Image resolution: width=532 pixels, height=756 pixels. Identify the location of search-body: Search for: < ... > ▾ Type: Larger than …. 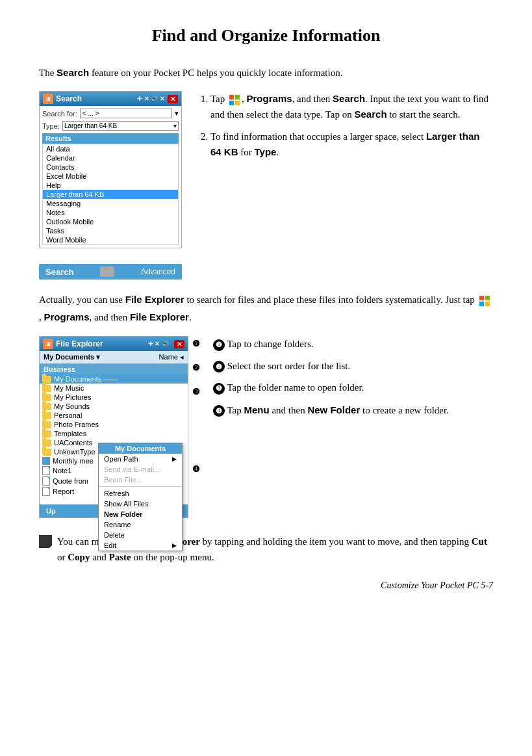
(110, 177).